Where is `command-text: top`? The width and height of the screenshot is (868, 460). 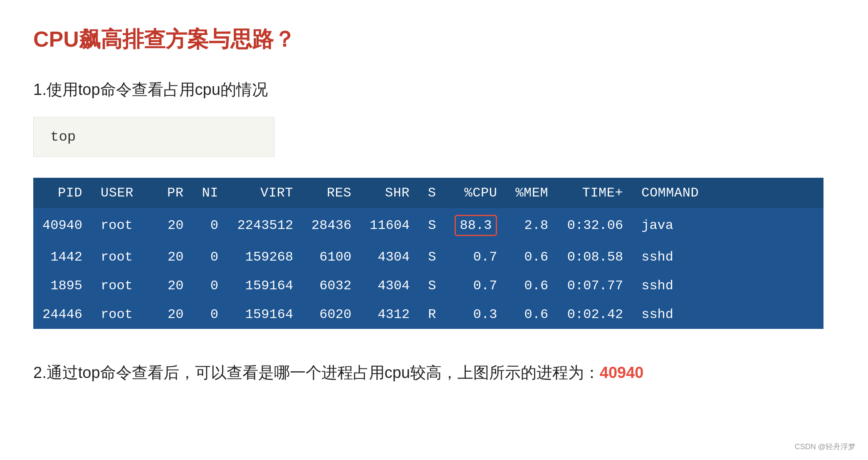
command-text: top is located at coordinates (63, 137).